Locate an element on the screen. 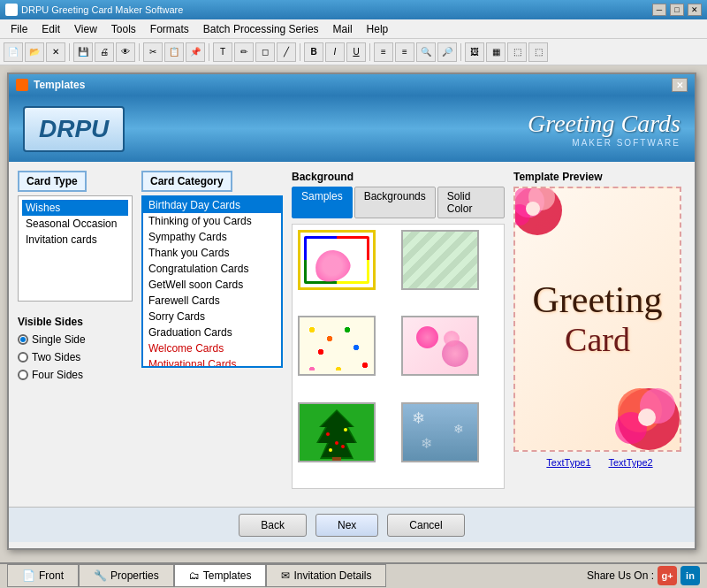 The height and width of the screenshot is (588, 707). text-type-2-link: TextType2 is located at coordinates (631, 462).